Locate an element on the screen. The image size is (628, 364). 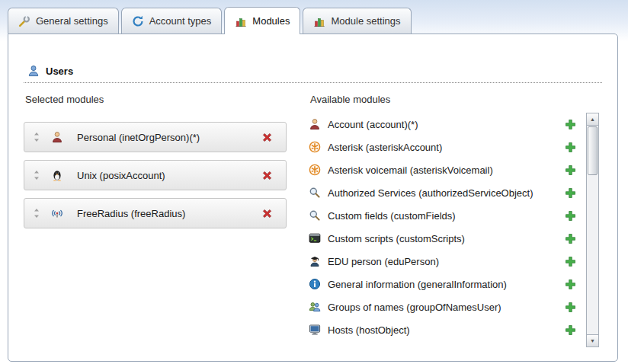
module-label: Personal (inetOrgPerson)(*) is located at coordinates (169, 137).